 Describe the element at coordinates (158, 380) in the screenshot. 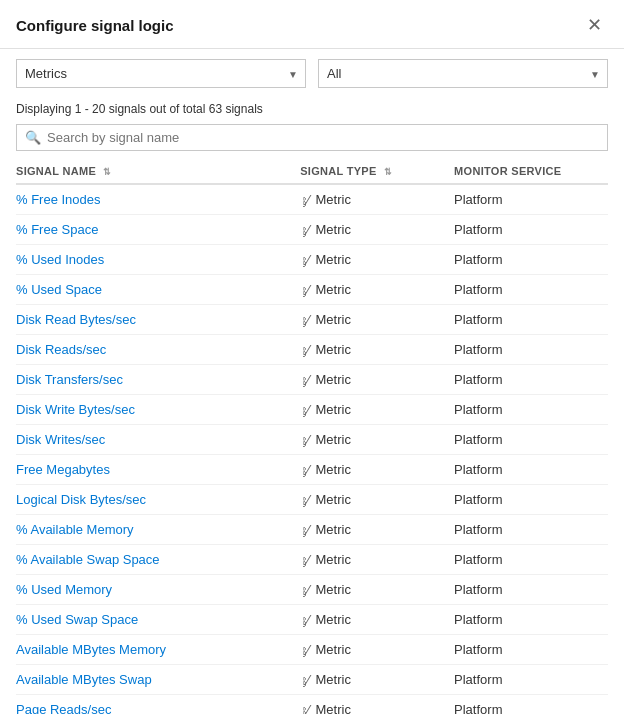

I see `signal-name-cell: Disk Transfers/sec` at that location.